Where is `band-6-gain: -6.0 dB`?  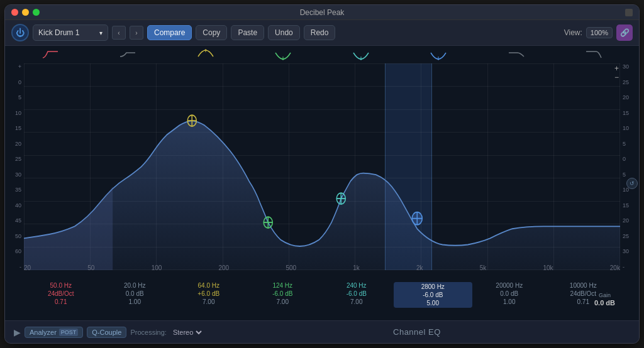 band-6-gain: -6.0 dB is located at coordinates (433, 295).